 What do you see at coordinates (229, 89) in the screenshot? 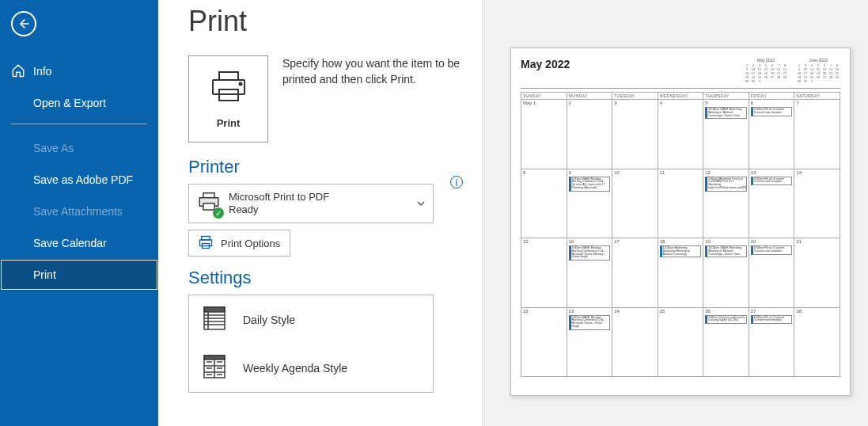
I see `printer-icon` at bounding box center [229, 89].